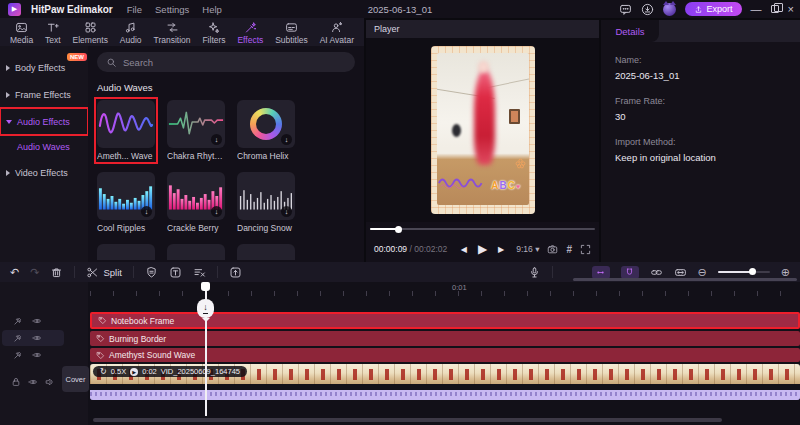  What do you see at coordinates (445, 355) in the screenshot?
I see `timeline-clip-amethyst-sound-wave: Amethyst Sound Wave` at bounding box center [445, 355].